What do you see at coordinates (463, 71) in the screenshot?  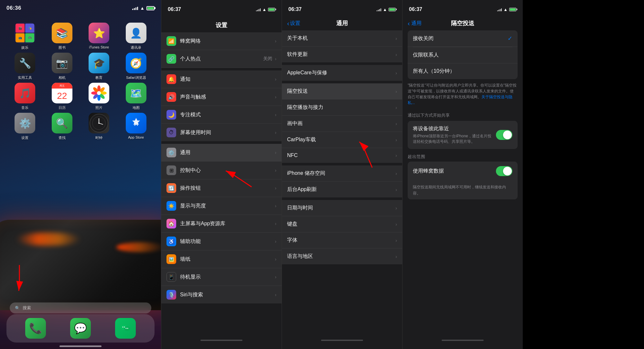 I see `everyone-option: 所有人（10分钟）` at bounding box center [463, 71].